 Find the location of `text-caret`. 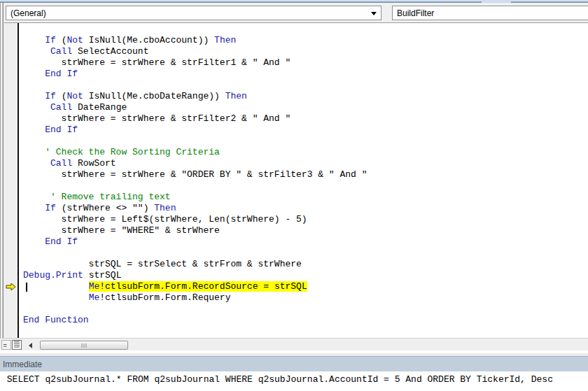

text-caret is located at coordinates (27, 287).